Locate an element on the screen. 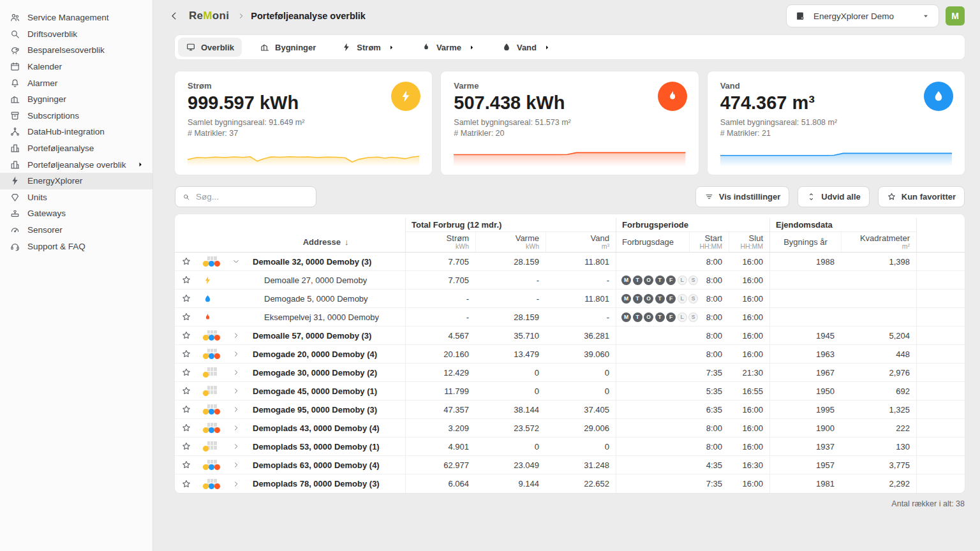 The width and height of the screenshot is (980, 551). flame-icon is located at coordinates (208, 318).